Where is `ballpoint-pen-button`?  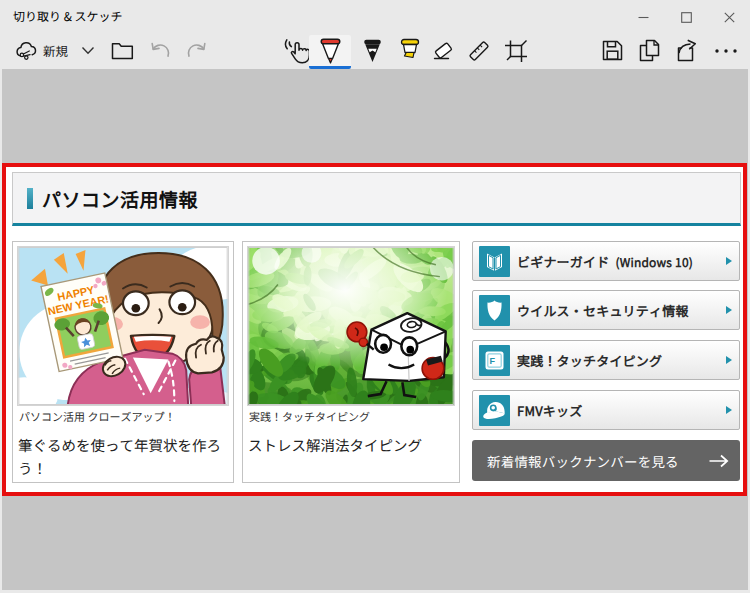 ballpoint-pen-button is located at coordinates (330, 50).